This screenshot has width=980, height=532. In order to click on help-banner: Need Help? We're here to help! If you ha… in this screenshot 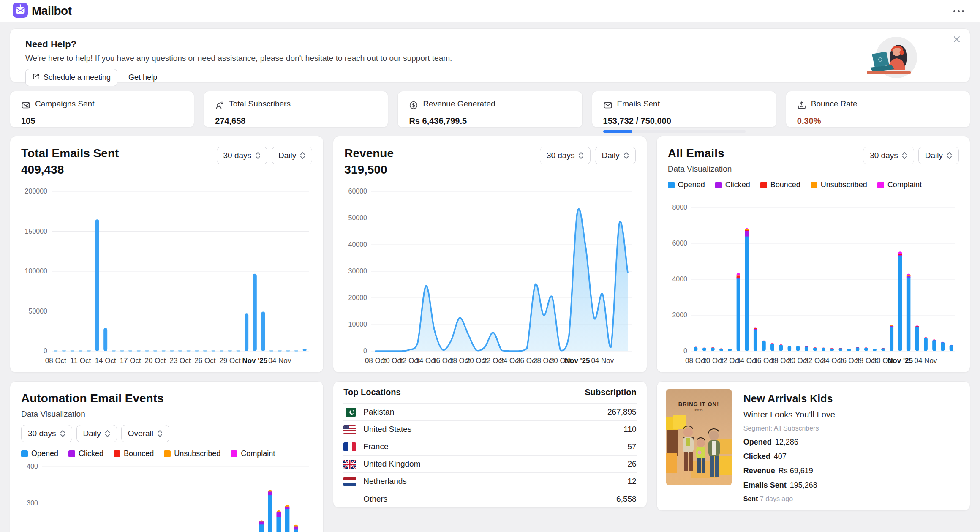, I will do `click(490, 55)`.